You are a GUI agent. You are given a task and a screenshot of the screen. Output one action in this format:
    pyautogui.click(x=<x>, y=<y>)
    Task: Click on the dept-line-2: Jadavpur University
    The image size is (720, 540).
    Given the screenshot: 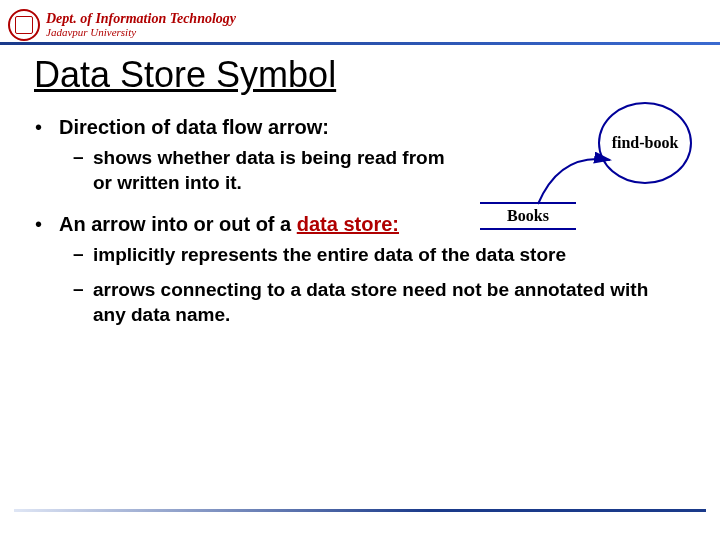 What is the action you would take?
    pyautogui.click(x=141, y=33)
    